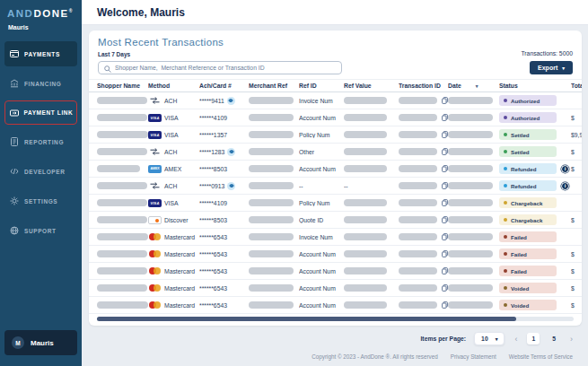  I want to click on date-filter-caret-icon: ▾, so click(478, 86).